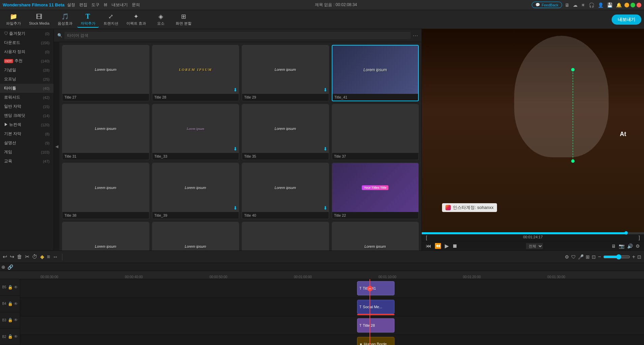 This screenshot has height=345, width=644. Describe the element at coordinates (16, 320) in the screenshot. I see `track-eye-3: 👁` at that location.